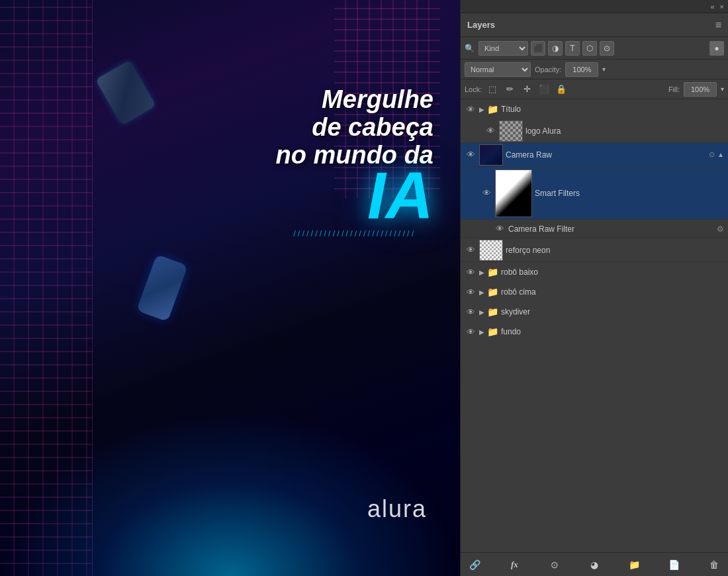  What do you see at coordinates (486, 193) in the screenshot?
I see `layer-vis-smart-filters: 👁` at bounding box center [486, 193].